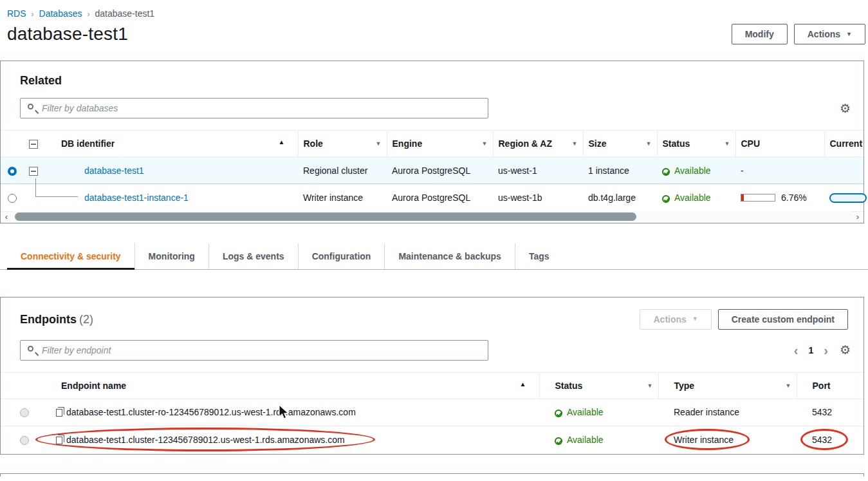 The height and width of the screenshot is (481, 868). What do you see at coordinates (727, 439) in the screenshot?
I see `type-cell: Writer instance` at bounding box center [727, 439].